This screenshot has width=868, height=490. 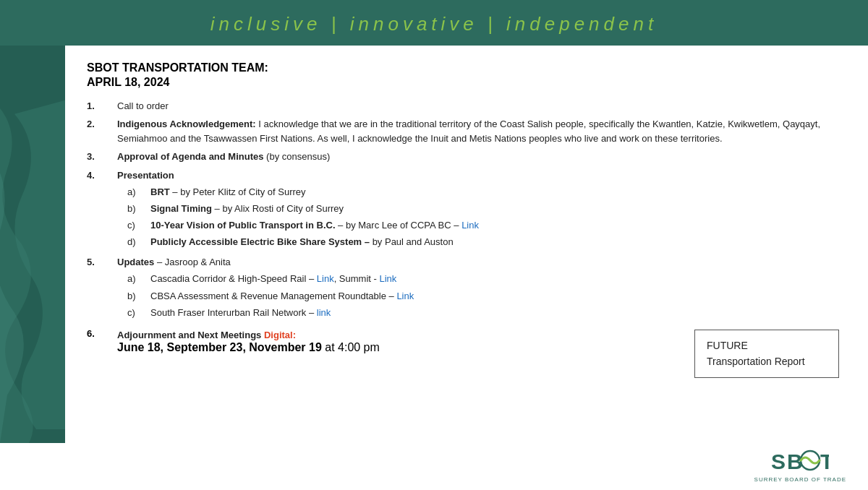 I want to click on agenda-item-5: 5. Updates – Jasroop & Anita a) Cascadia…, so click(x=463, y=289).